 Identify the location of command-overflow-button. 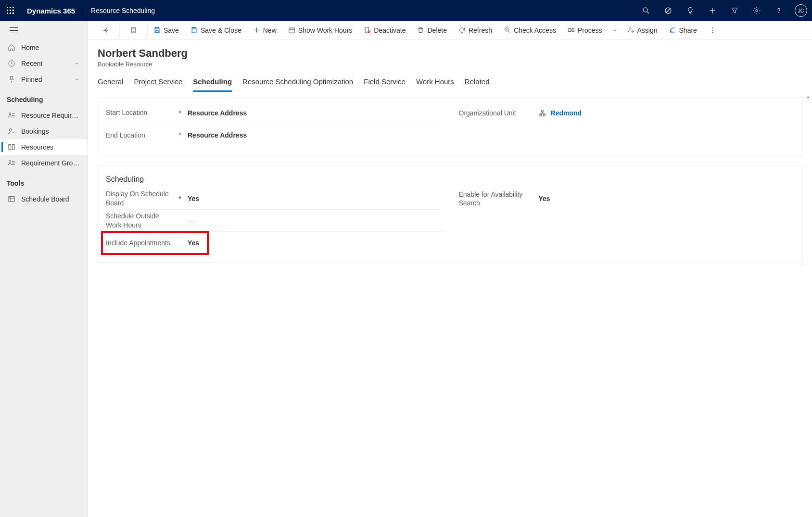
(712, 30).